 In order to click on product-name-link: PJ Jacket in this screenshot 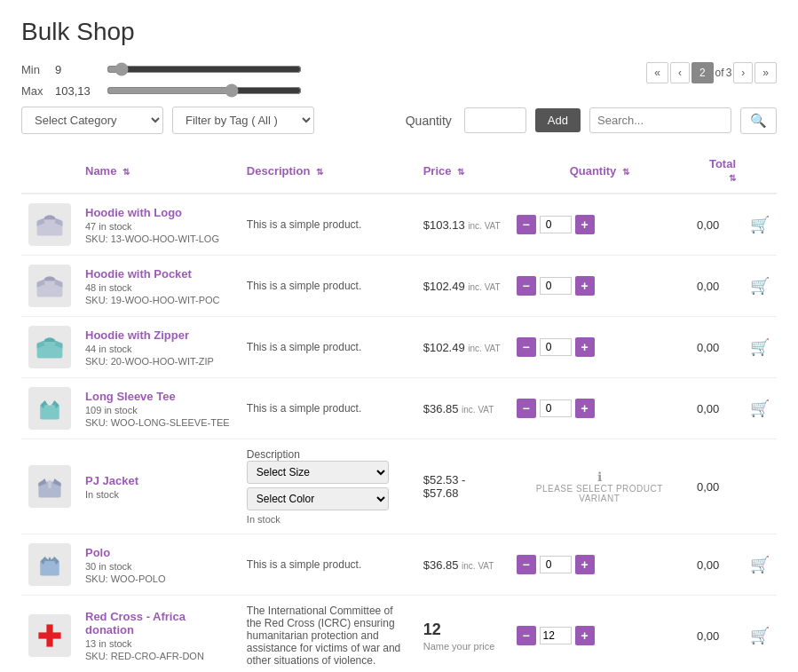, I will do `click(112, 481)`.